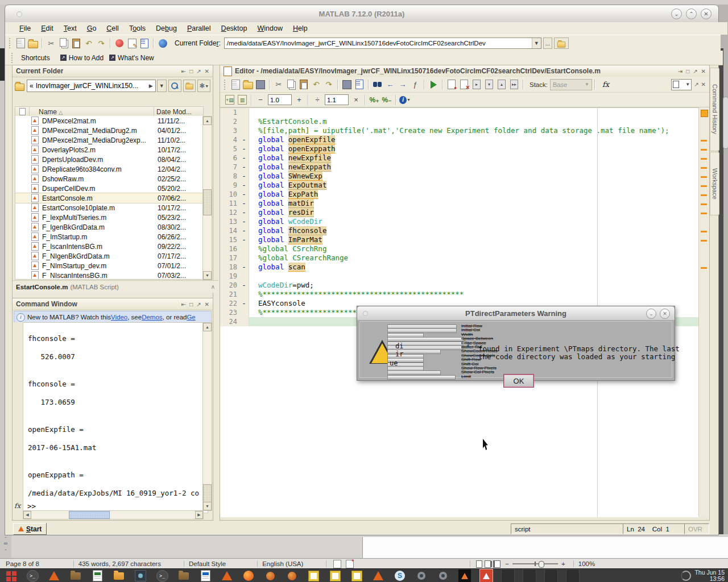  Describe the element at coordinates (86, 58) in the screenshot. I see `shortcut-how-to-add: How to Add` at that location.